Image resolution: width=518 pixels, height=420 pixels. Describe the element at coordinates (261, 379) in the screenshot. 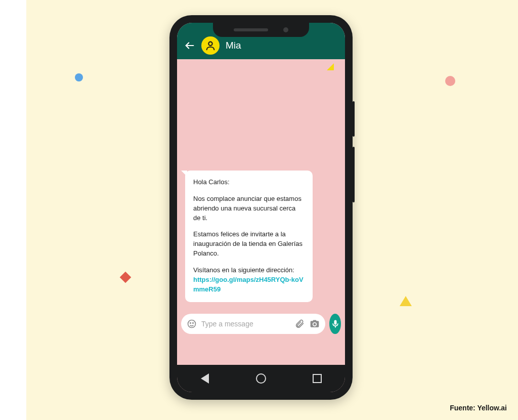

I see `nav-home-icon` at that location.